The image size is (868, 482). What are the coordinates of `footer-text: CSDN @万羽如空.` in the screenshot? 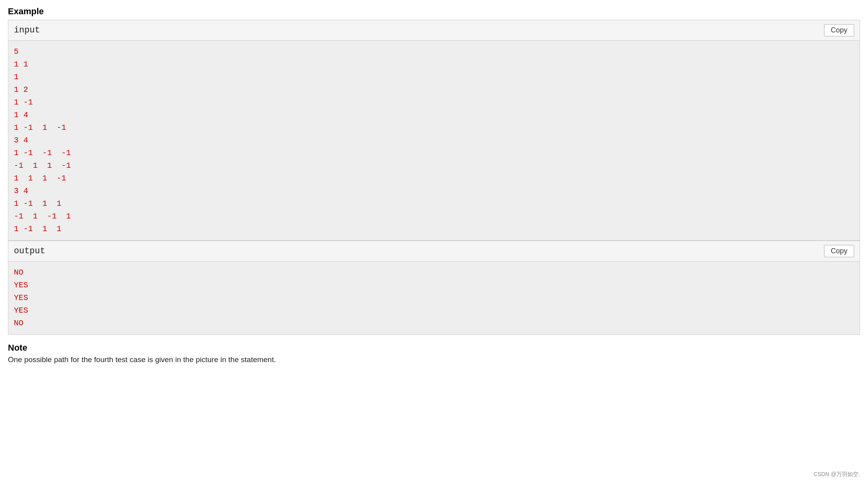 It's located at (837, 474).